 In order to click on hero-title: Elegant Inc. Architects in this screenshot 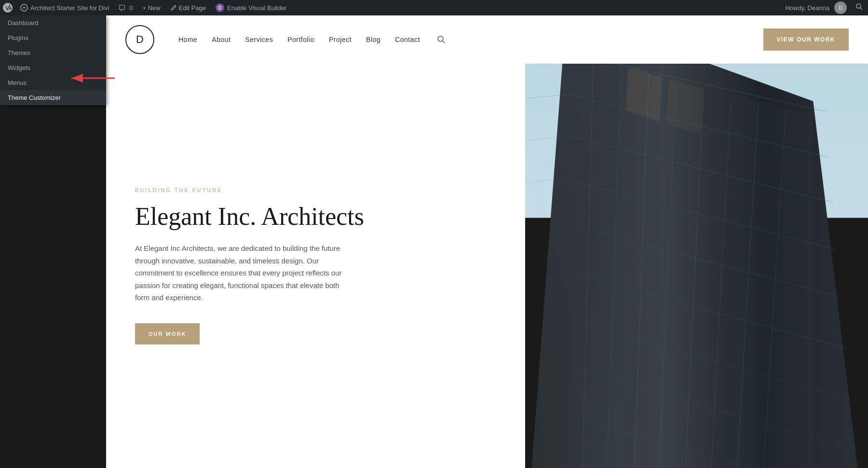, I will do `click(315, 216)`.